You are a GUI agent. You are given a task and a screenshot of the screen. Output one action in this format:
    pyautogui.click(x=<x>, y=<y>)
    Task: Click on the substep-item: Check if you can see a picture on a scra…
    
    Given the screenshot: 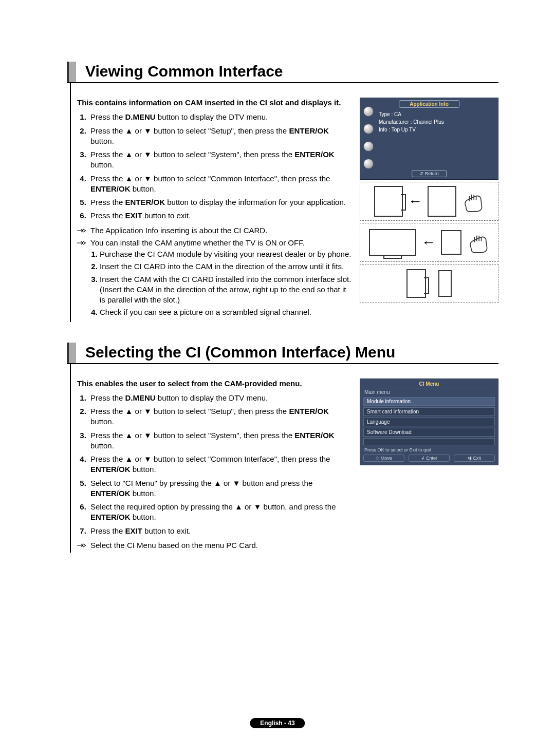 What is the action you would take?
    pyautogui.click(x=227, y=312)
    